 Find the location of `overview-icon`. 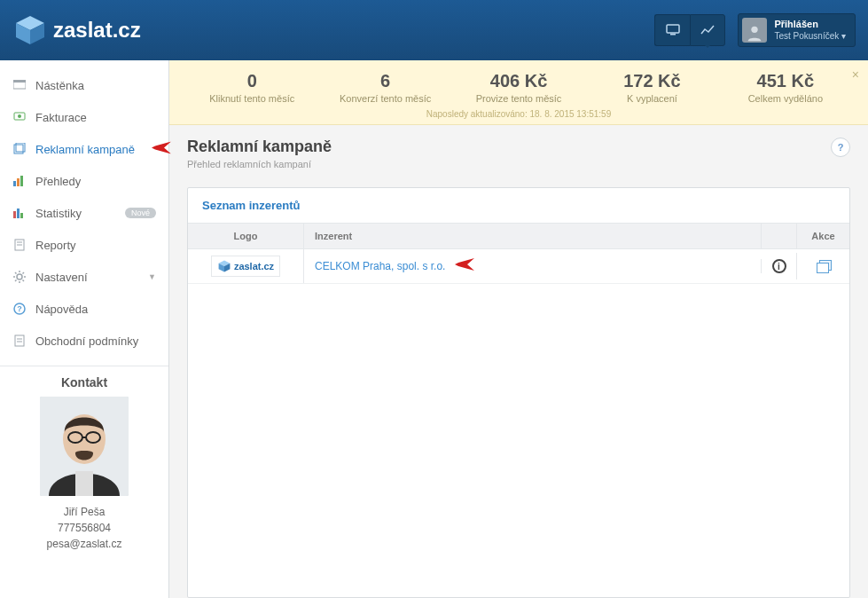

overview-icon is located at coordinates (20, 181).